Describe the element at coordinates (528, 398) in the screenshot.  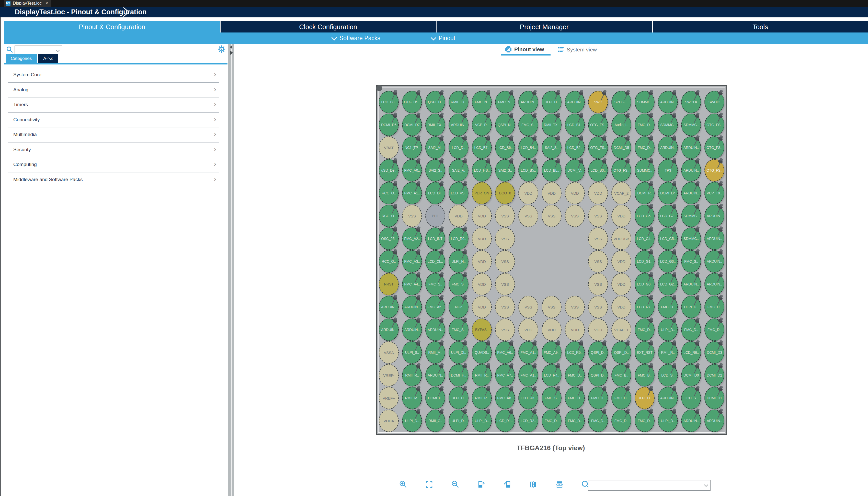
I see `chip-pin: LCD_R3..` at that location.